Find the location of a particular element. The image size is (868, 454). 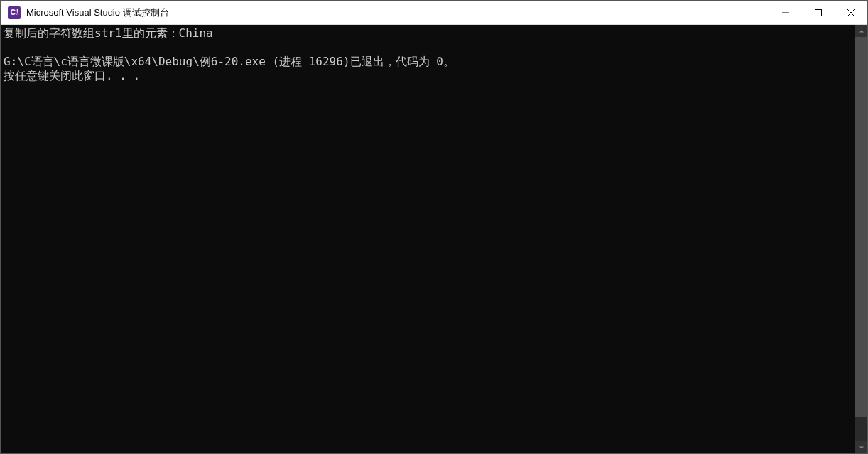

titlebar: C:\ Microsoft Visual Studio 调试控制台 is located at coordinates (434, 13).